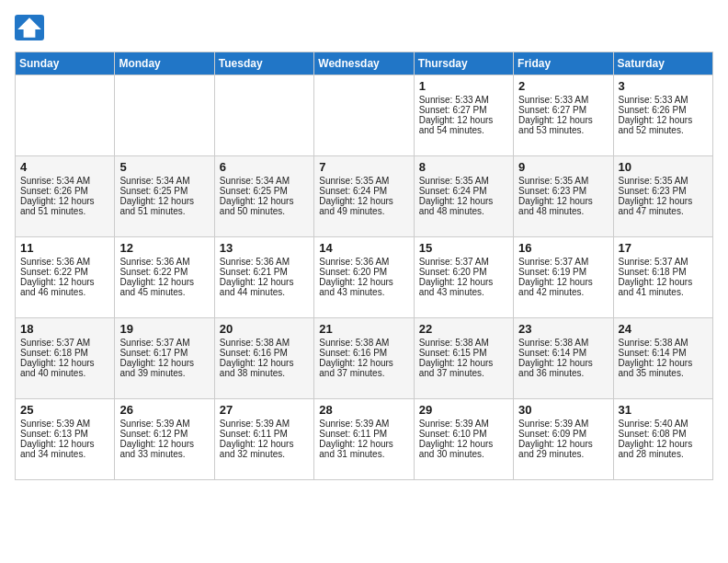 The width and height of the screenshot is (728, 563). What do you see at coordinates (463, 410) in the screenshot?
I see `day-number: 29` at bounding box center [463, 410].